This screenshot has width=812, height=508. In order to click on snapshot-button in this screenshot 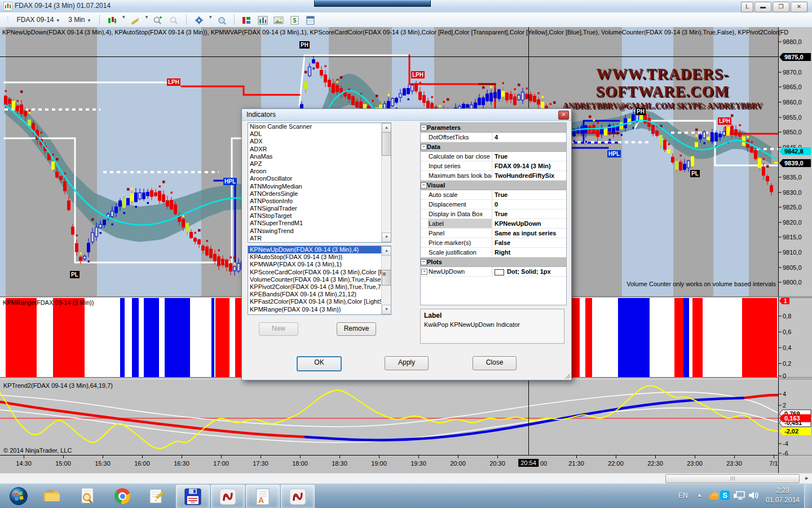, I will do `click(279, 21)`.